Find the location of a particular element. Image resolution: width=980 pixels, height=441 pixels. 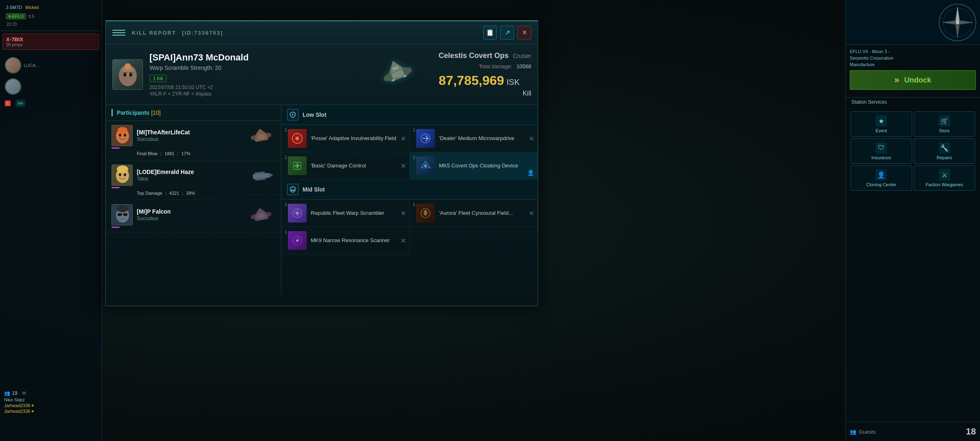

counter-badge: 0% is located at coordinates (20, 103).